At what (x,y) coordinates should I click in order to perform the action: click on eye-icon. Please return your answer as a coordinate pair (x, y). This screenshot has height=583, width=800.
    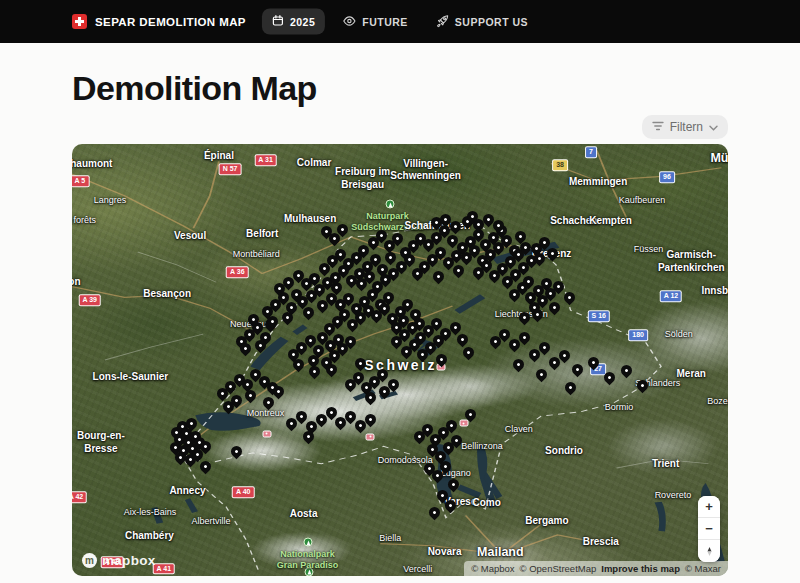
    Looking at the image, I should click on (350, 22).